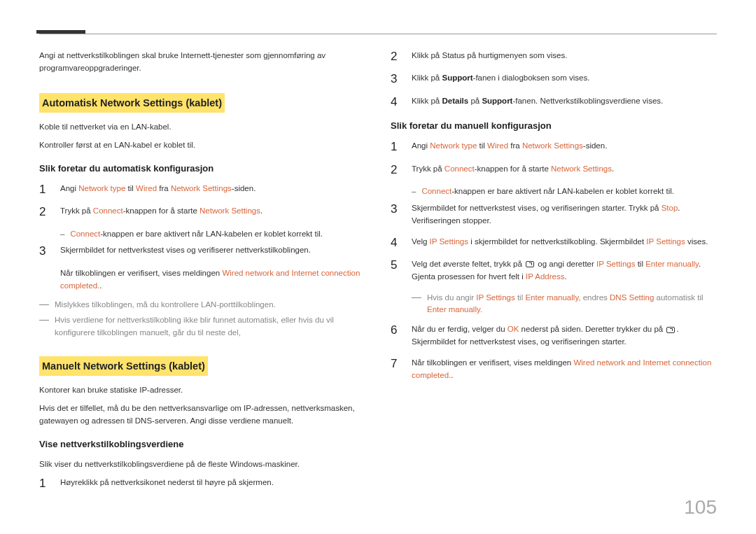 The width and height of the screenshot is (756, 534). I want to click on step-body: Når du er ferdig, velger du OK nederst p…, so click(564, 336).